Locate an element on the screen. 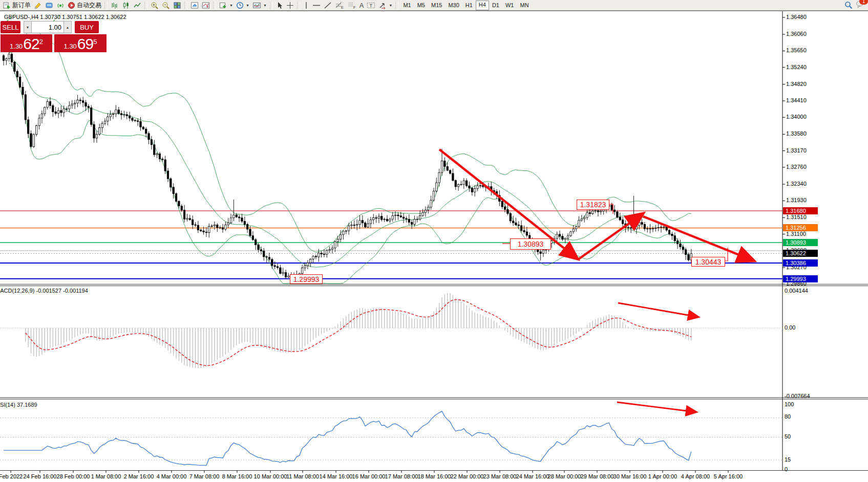 The height and width of the screenshot is (482, 868). sell-button: SELL is located at coordinates (10, 27).